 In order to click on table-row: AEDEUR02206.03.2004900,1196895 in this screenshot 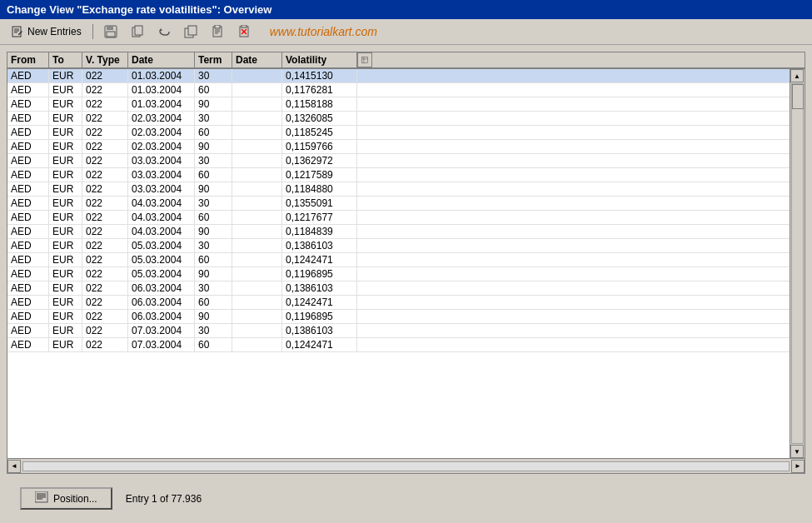, I will do `click(398, 316)`.